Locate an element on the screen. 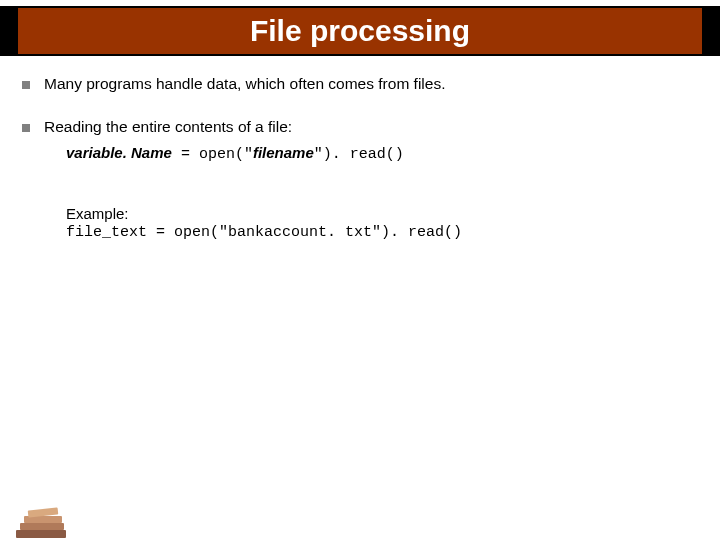 This screenshot has height=540, width=720. syntax-eq-open: = open(" is located at coordinates (212, 154).